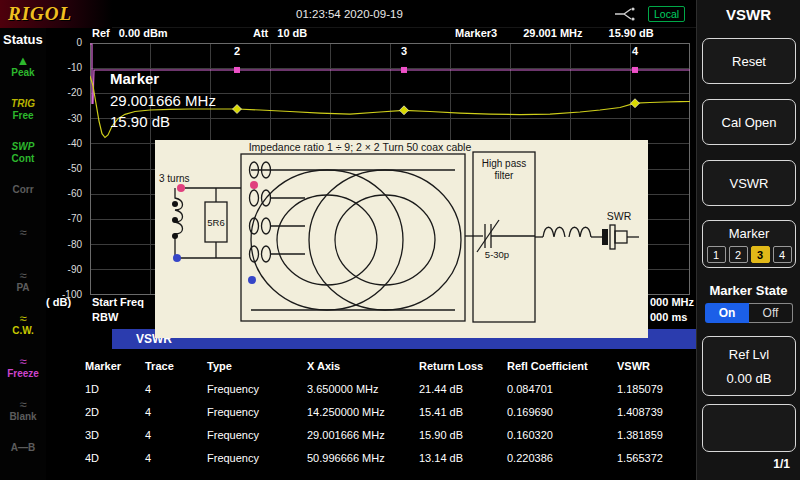 The height and width of the screenshot is (480, 800). I want to click on status-item-trig-free: TRIGFree, so click(23, 110).